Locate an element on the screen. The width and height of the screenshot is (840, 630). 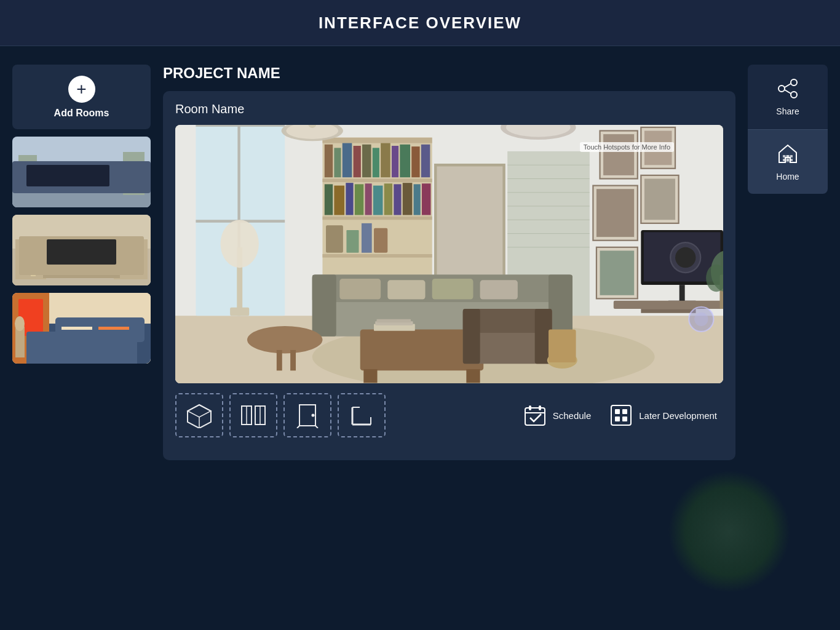
tool-panels-button is located at coordinates (253, 415).